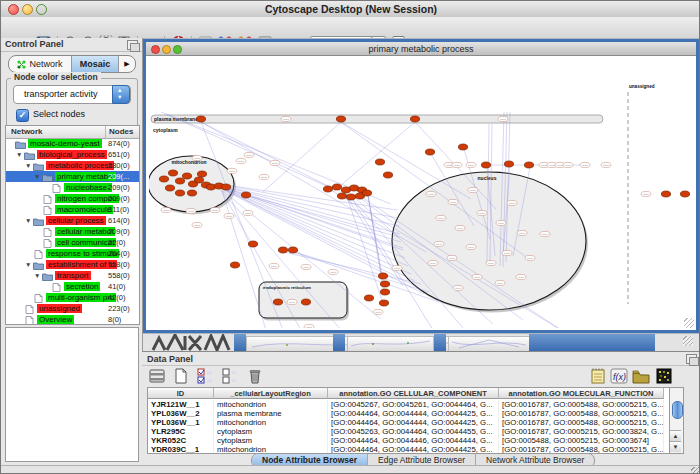 The height and width of the screenshot is (474, 700). What do you see at coordinates (619, 376) in the screenshot?
I see `function-icon: f(x)` at bounding box center [619, 376].